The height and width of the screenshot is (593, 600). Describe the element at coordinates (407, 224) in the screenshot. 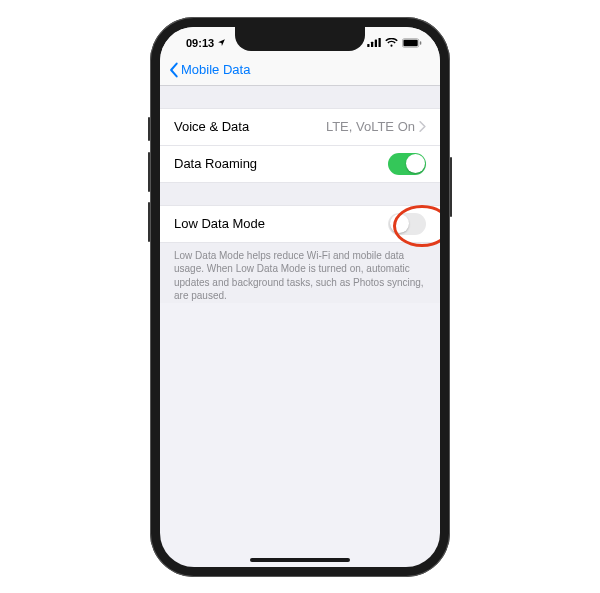

I see `toggle-low-data-mode` at that location.